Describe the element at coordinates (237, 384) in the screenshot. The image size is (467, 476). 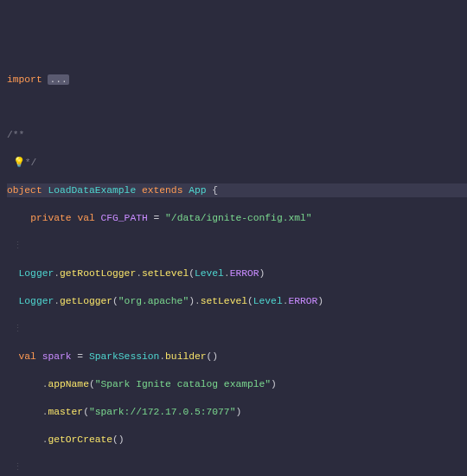
I see `code-line: .appName("Spark Ignite catalog example")` at that location.